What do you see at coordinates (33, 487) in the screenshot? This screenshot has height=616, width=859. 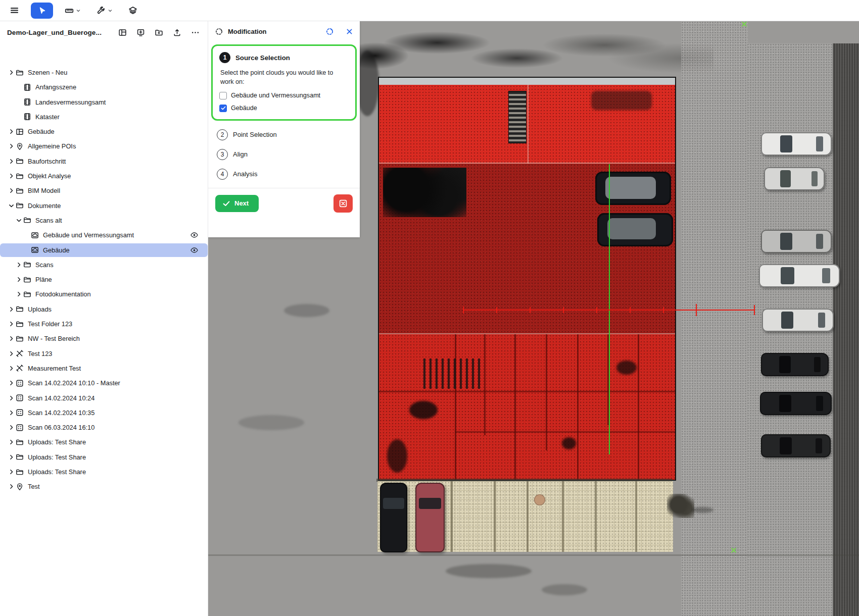 I see `tree-item-label: Test` at bounding box center [33, 487].